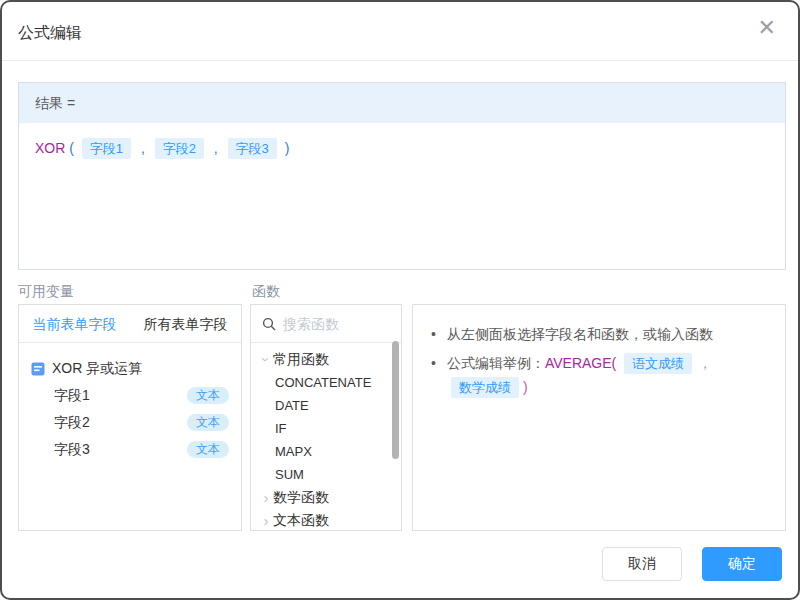  What do you see at coordinates (330, 520) in the screenshot?
I see `function-group-text: › 文本函数` at bounding box center [330, 520].